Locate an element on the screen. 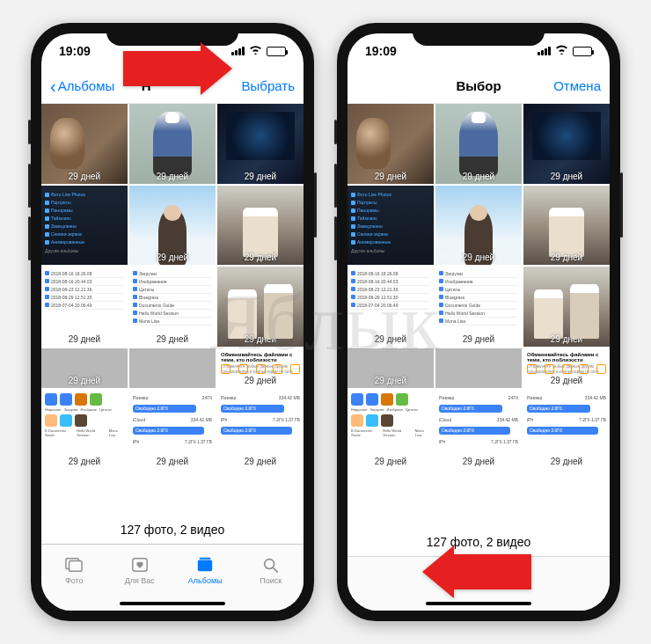 The width and height of the screenshot is (651, 644). select-button: Выбрать is located at coordinates (268, 86).